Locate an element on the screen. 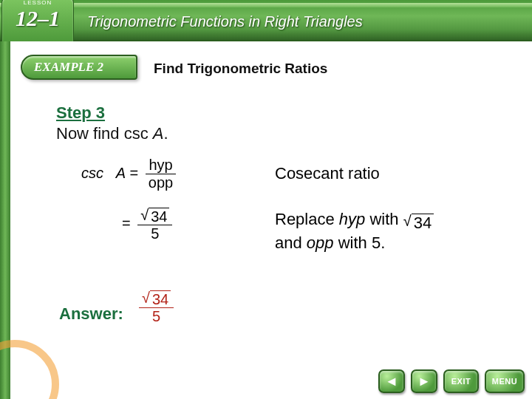  eq2-fraction: √ 34 5 is located at coordinates (155, 225).